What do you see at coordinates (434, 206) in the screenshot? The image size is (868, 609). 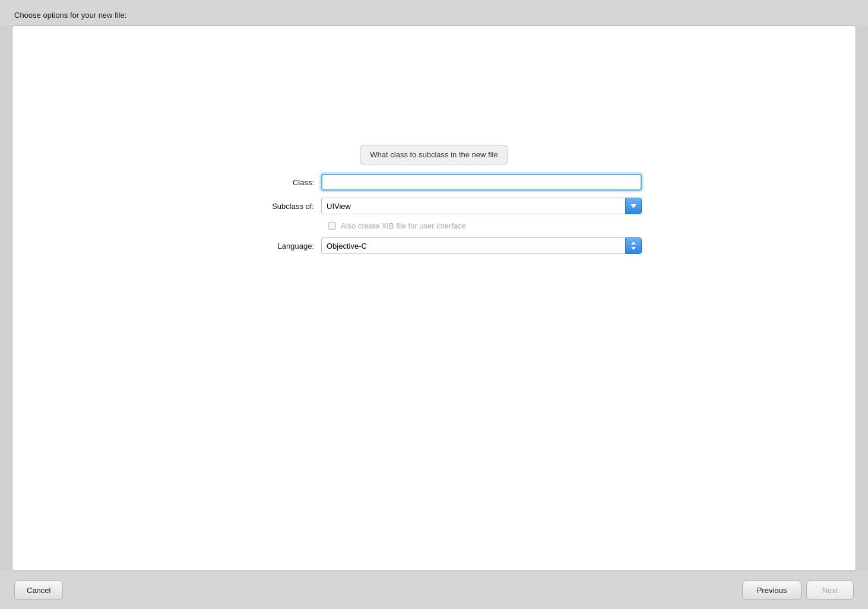 I see `subclass-row: Subclass of:` at bounding box center [434, 206].